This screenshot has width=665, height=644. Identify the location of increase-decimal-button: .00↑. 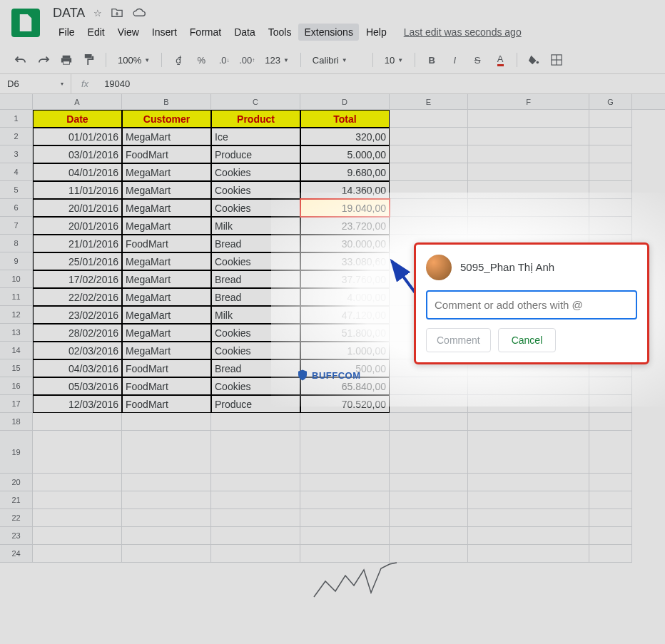
(247, 60).